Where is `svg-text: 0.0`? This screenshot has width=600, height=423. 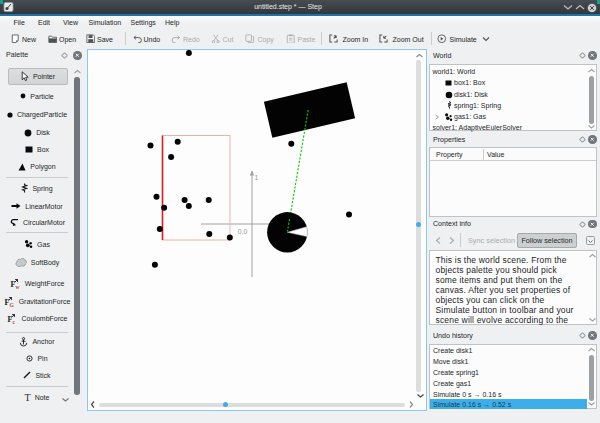
svg-text: 0.0 is located at coordinates (243, 232).